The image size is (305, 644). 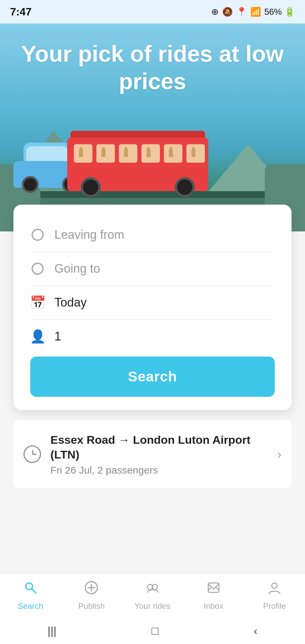 I want to click on android-menu-btn: |||, so click(x=52, y=631).